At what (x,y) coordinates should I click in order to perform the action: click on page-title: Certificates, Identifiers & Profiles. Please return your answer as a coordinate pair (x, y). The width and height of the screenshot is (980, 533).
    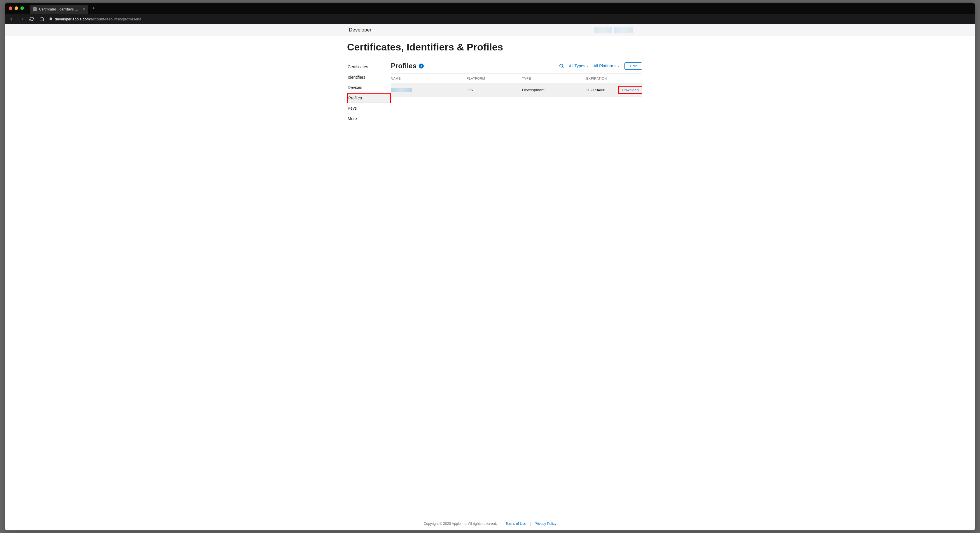
    Looking at the image, I should click on (490, 46).